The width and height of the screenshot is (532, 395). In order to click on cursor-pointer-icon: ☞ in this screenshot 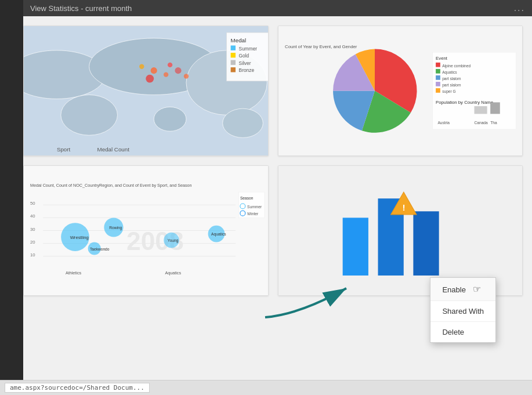, I will do `click(477, 289)`.